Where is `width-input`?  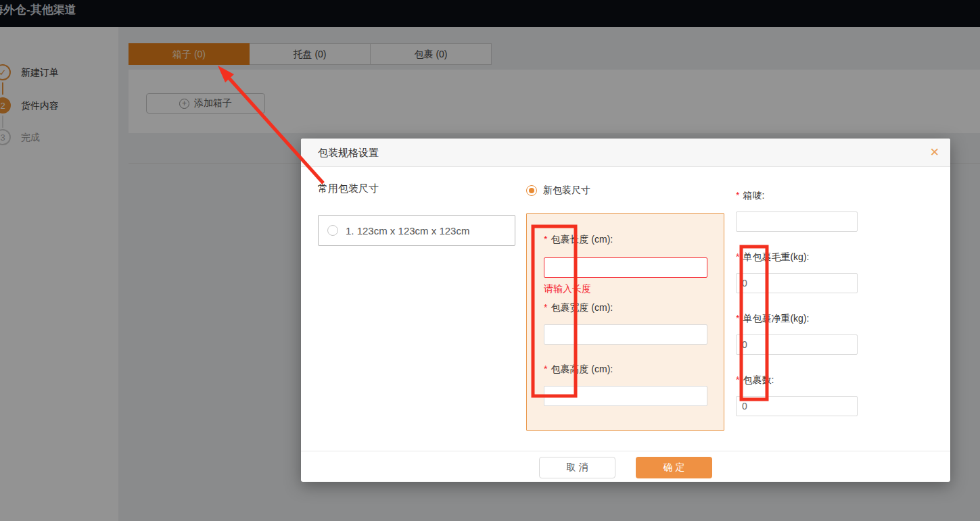 width-input is located at coordinates (626, 334).